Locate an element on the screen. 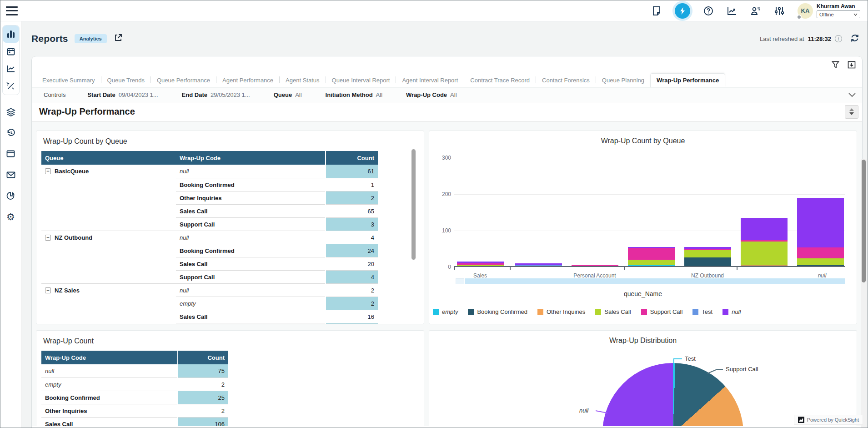  tab-agent-status: Agent Status is located at coordinates (302, 81).